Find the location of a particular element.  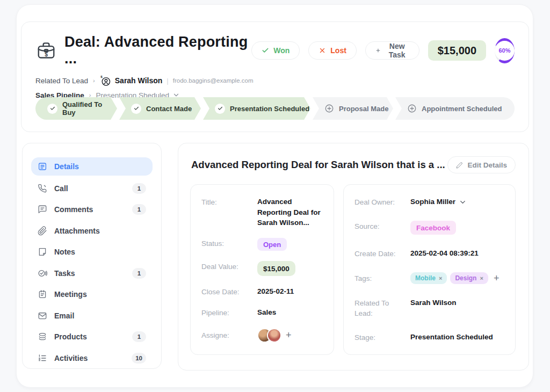

sidebar-item-email: Email is located at coordinates (92, 316).